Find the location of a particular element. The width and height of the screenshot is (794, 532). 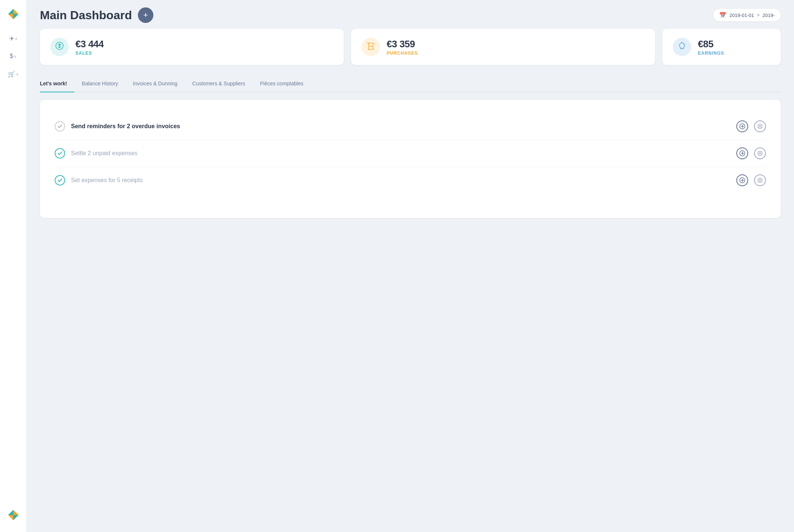

purchases-label: PURCHASES is located at coordinates (402, 53).